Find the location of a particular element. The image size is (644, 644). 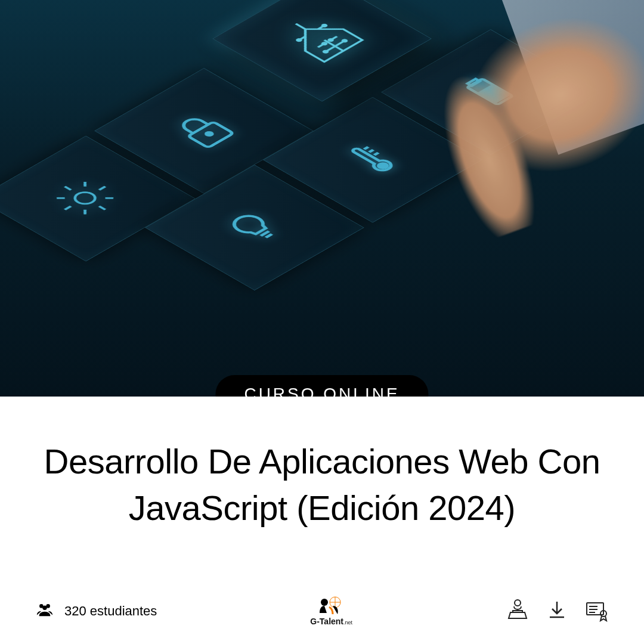

certificate-icon is located at coordinates (596, 611).